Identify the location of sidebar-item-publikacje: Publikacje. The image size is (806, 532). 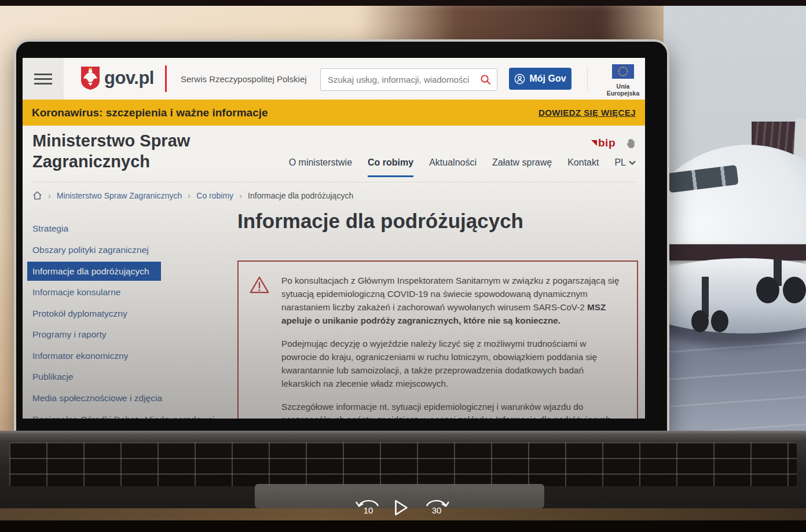
(132, 377).